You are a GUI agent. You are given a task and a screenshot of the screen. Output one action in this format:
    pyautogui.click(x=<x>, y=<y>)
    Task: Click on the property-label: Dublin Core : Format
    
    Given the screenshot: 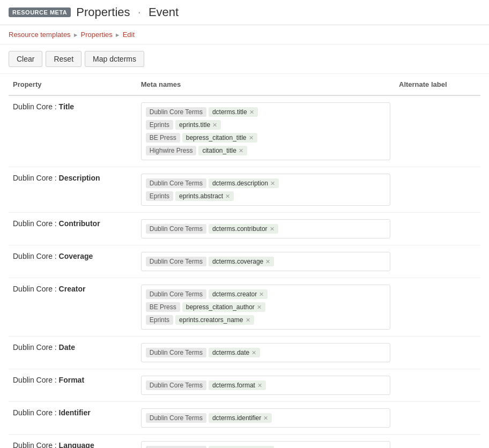 What is the action you would take?
    pyautogui.click(x=48, y=380)
    